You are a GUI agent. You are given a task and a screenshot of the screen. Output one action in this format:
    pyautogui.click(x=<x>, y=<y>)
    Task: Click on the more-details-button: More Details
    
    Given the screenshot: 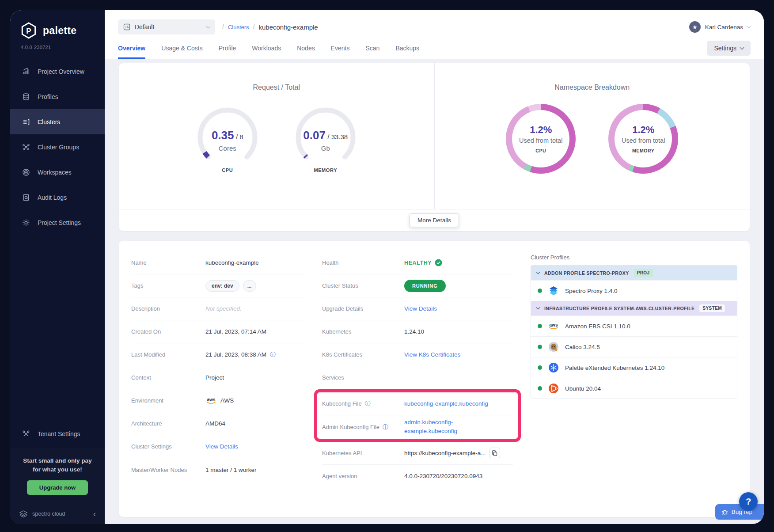 What is the action you would take?
    pyautogui.click(x=434, y=220)
    